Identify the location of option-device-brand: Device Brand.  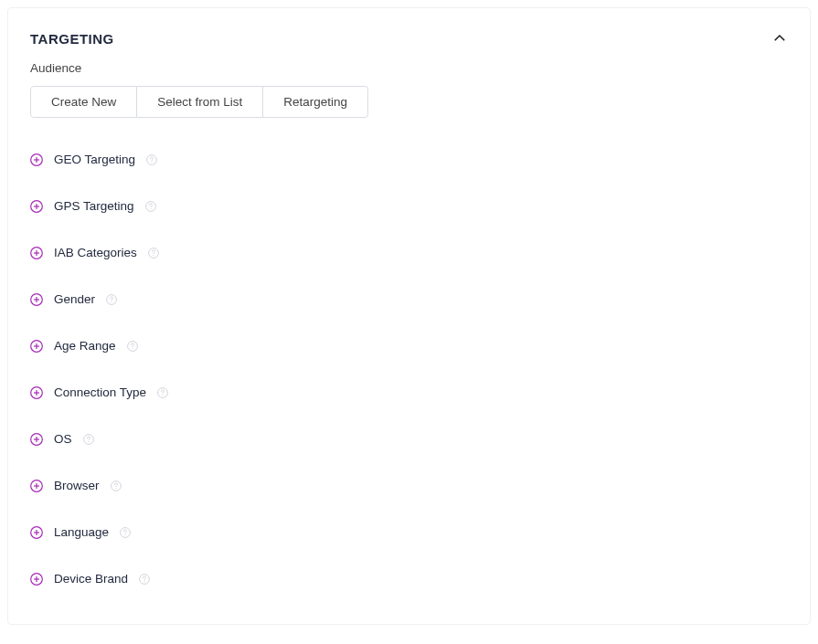
(409, 579).